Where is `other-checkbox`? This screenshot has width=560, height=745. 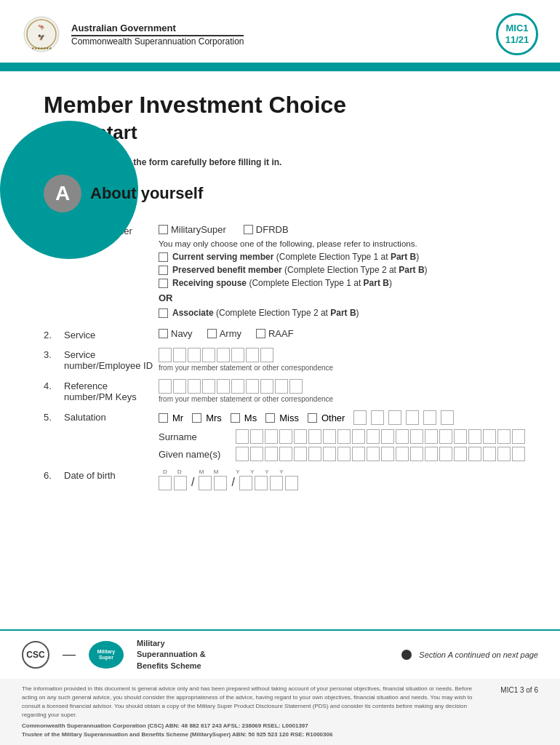
other-checkbox is located at coordinates (313, 418).